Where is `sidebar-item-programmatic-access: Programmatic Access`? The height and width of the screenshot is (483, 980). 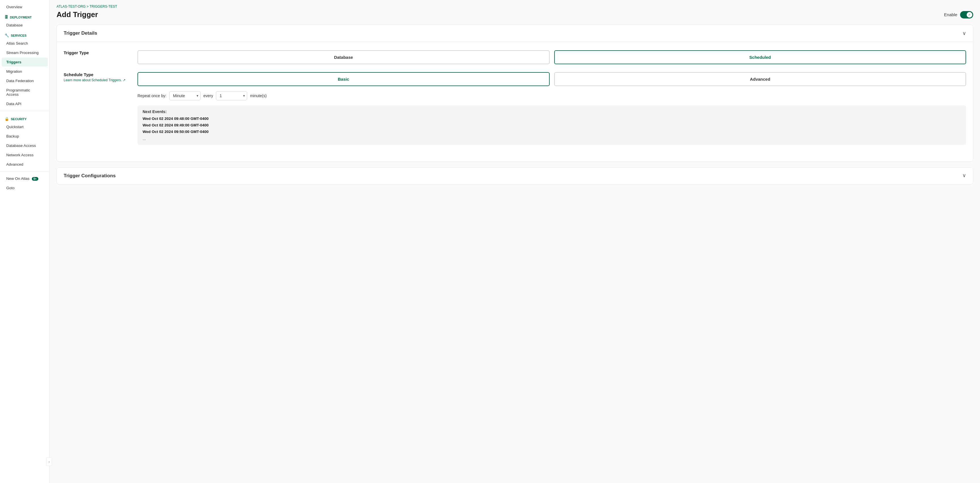 sidebar-item-programmatic-access: Programmatic Access is located at coordinates (24, 92).